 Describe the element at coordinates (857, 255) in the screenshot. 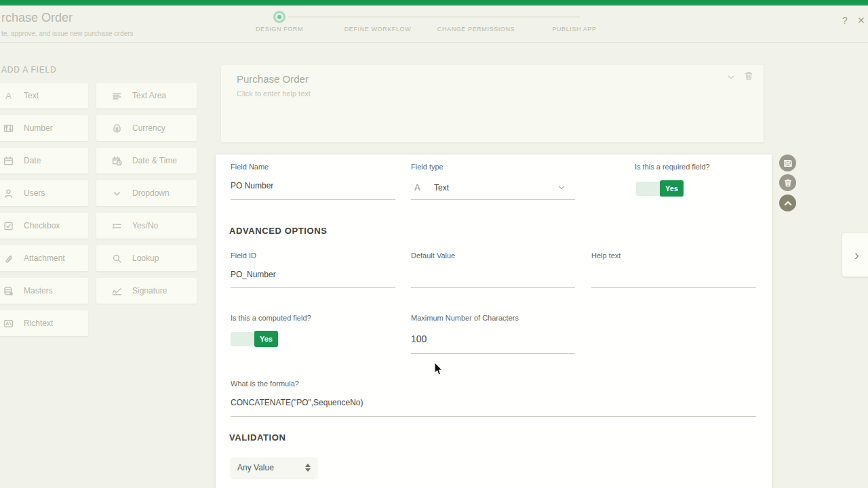

I see `chevron-right-icon: ›` at that location.